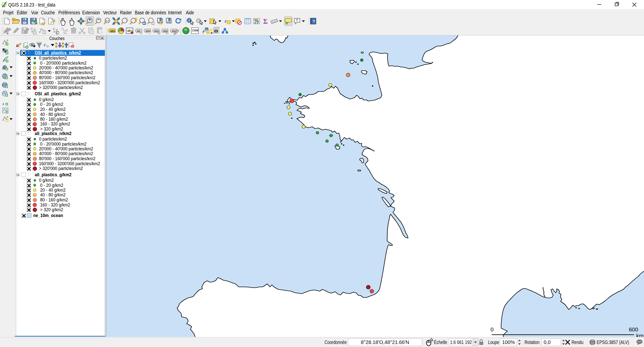  I want to click on svg-text: T, so click(297, 20).